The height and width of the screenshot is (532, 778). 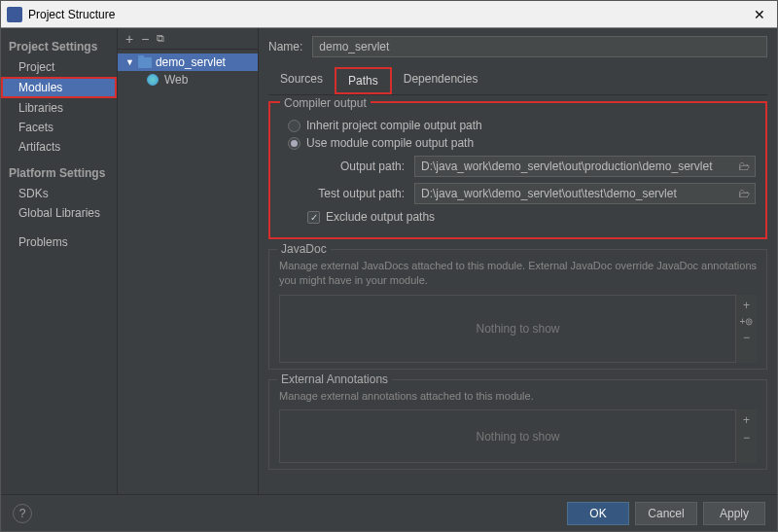 What do you see at coordinates (160, 39) in the screenshot?
I see `copy-icon: ⧉` at bounding box center [160, 39].